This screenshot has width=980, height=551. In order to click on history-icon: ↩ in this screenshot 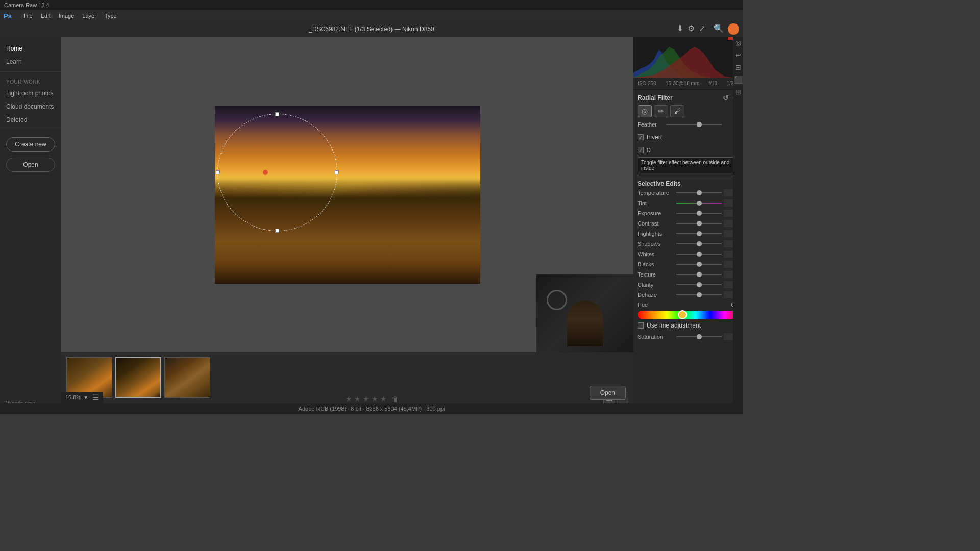, I will do `click(738, 55)`.